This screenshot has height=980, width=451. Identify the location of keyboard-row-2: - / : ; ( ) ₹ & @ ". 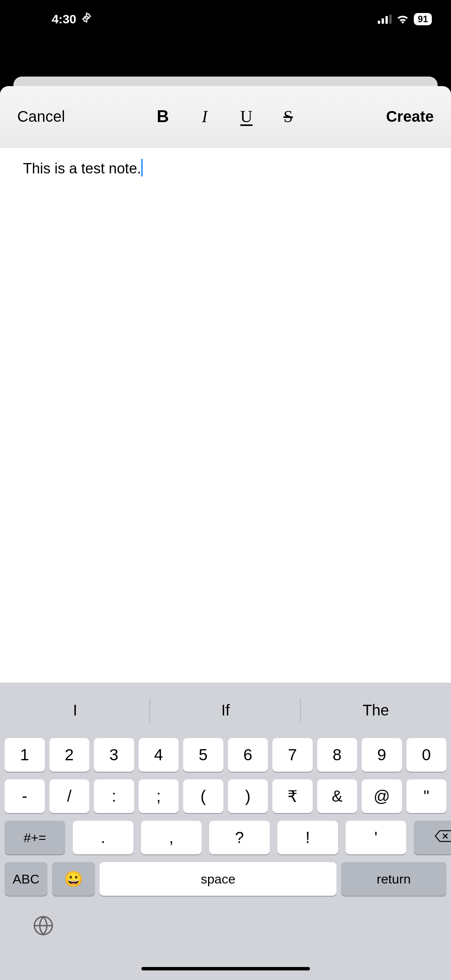
(225, 796).